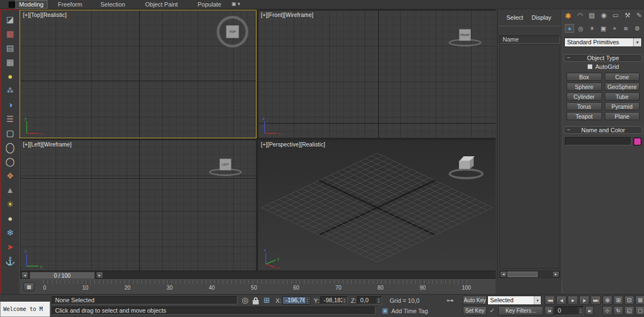  What do you see at coordinates (584, 116) in the screenshot?
I see `teapot-button: Teapot` at bounding box center [584, 116].